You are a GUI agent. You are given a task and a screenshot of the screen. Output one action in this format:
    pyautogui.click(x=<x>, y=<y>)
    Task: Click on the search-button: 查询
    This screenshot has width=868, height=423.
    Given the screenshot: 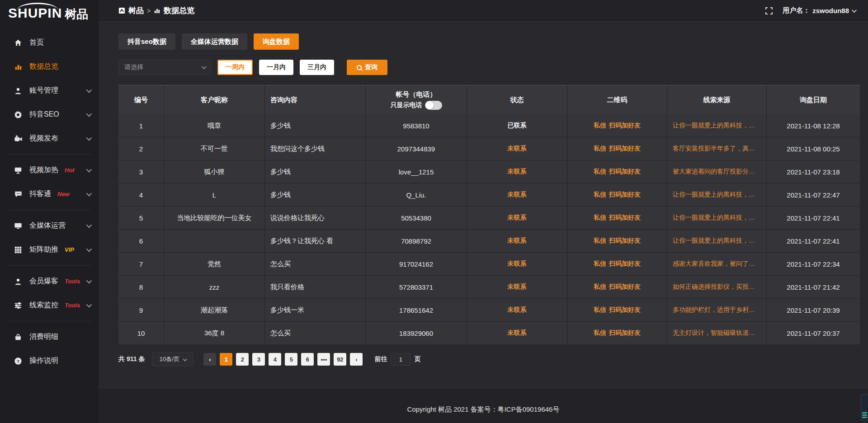 What is the action you would take?
    pyautogui.click(x=367, y=67)
    